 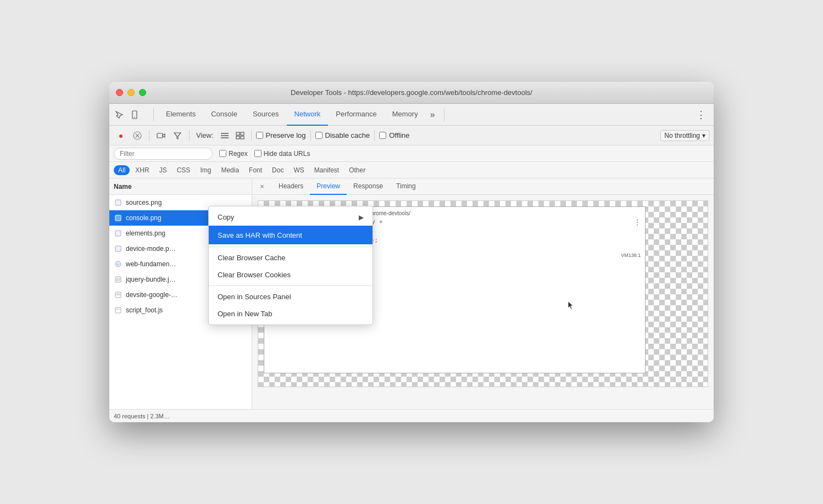 I want to click on ctx-copy-label: Copy, so click(x=226, y=217).